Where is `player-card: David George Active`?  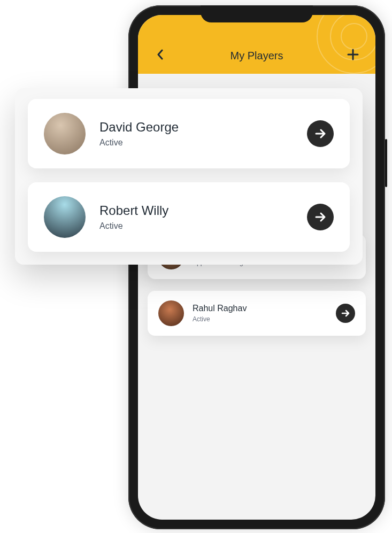 player-card: David George Active is located at coordinates (189, 134).